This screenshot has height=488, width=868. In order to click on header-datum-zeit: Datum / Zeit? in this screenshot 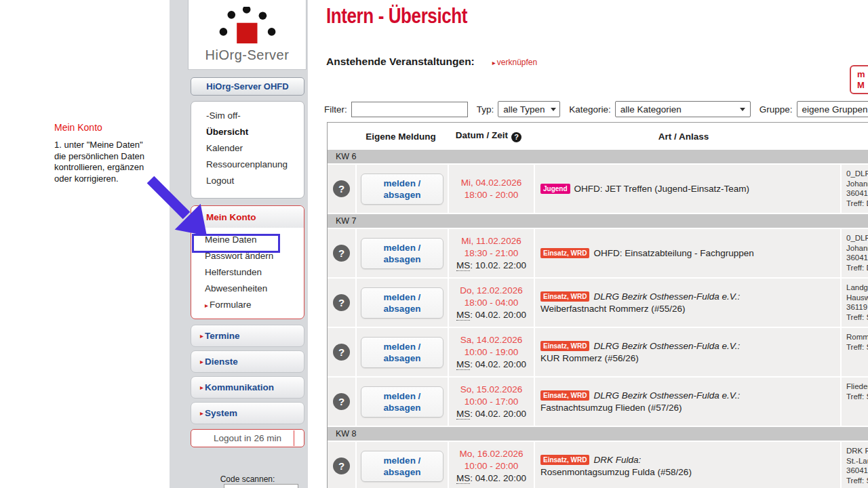, I will do `click(488, 136)`.